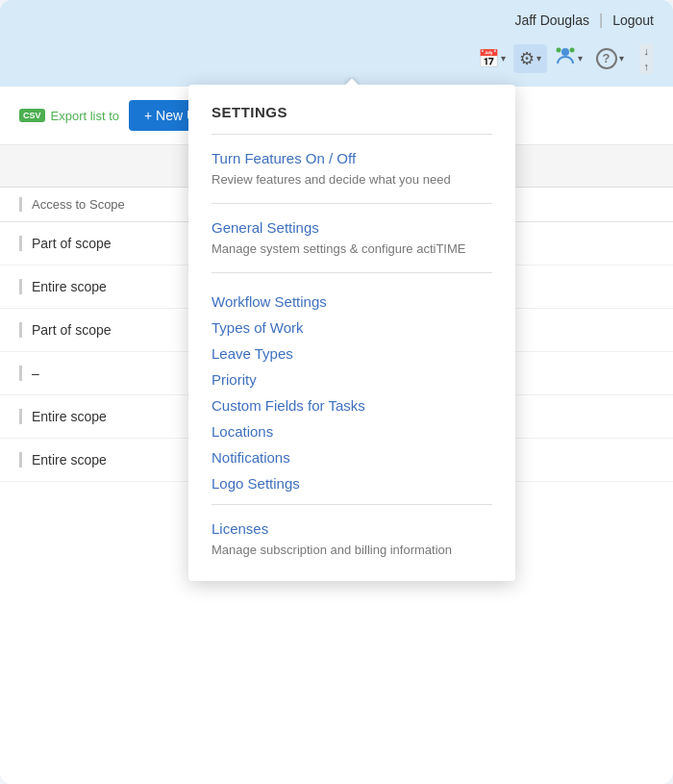 The image size is (673, 784). Describe the element at coordinates (527, 59) in the screenshot. I see `gear-icon: ⚙` at that location.